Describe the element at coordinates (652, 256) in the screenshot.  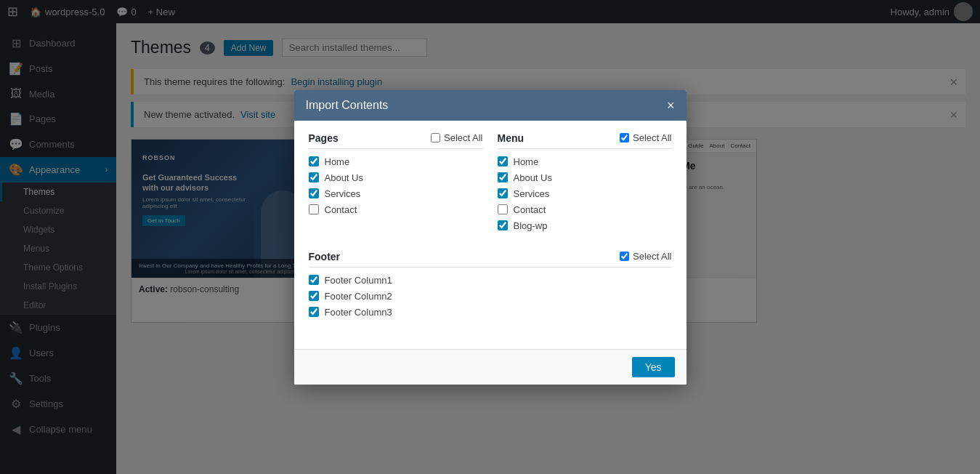
I see `footer-select-all-label: Select All` at that location.